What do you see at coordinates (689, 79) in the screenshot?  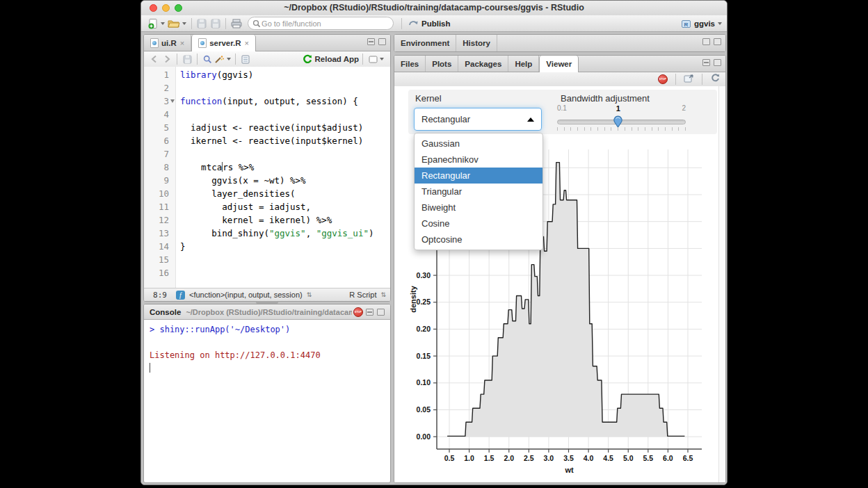 I see `open-in-new-window-button` at bounding box center [689, 79].